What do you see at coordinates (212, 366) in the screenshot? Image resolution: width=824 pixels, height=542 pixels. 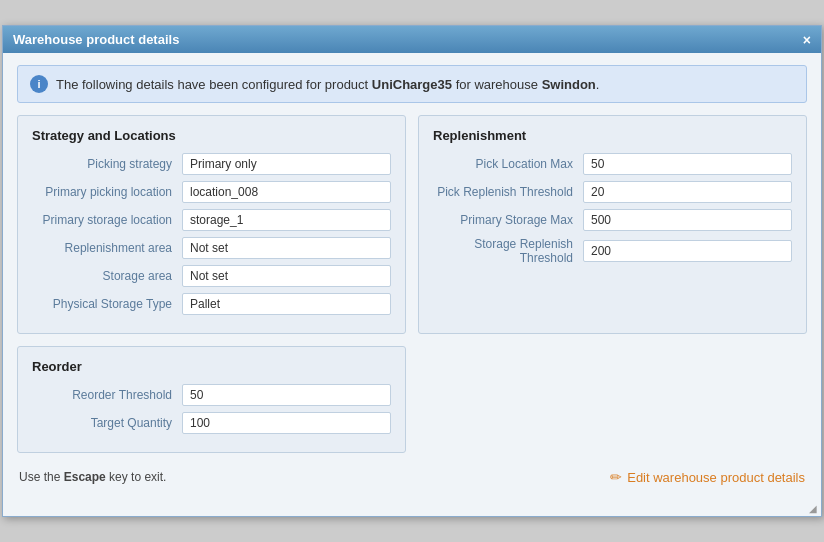 I see `reorder-panel-title: Reorder` at bounding box center [212, 366].